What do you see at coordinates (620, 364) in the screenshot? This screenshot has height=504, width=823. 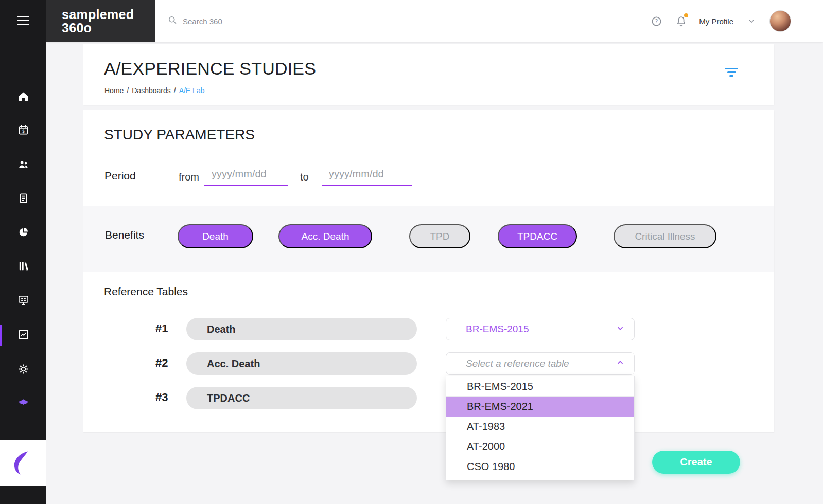 I see `chevron-up-icon` at bounding box center [620, 364].